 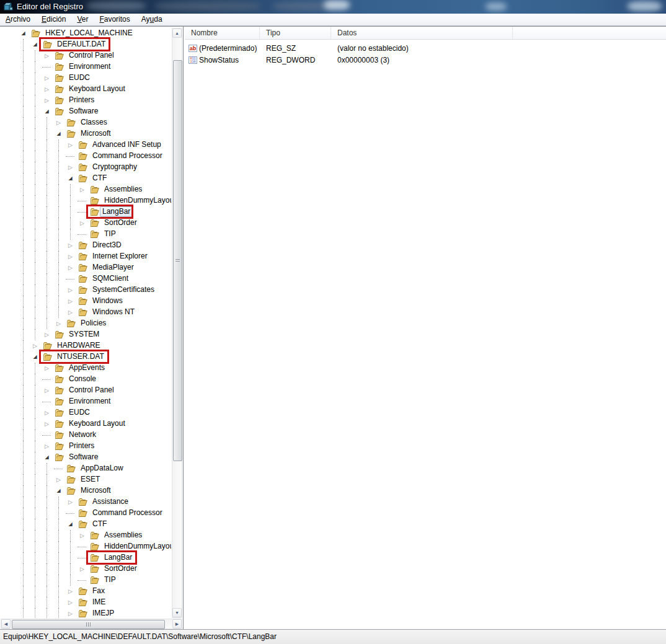 What do you see at coordinates (86, 591) in the screenshot?
I see `tree-item: ▷Fax` at bounding box center [86, 591].